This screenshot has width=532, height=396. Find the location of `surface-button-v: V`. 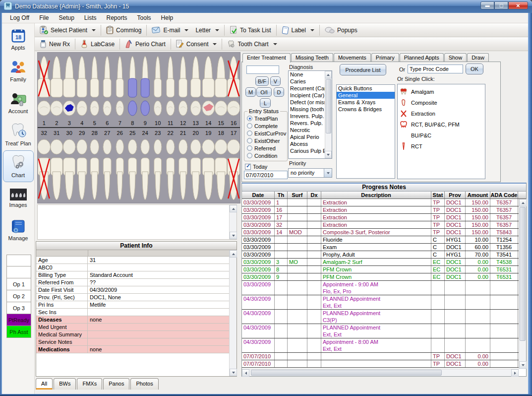

surface-button-v: V is located at coordinates (276, 81).